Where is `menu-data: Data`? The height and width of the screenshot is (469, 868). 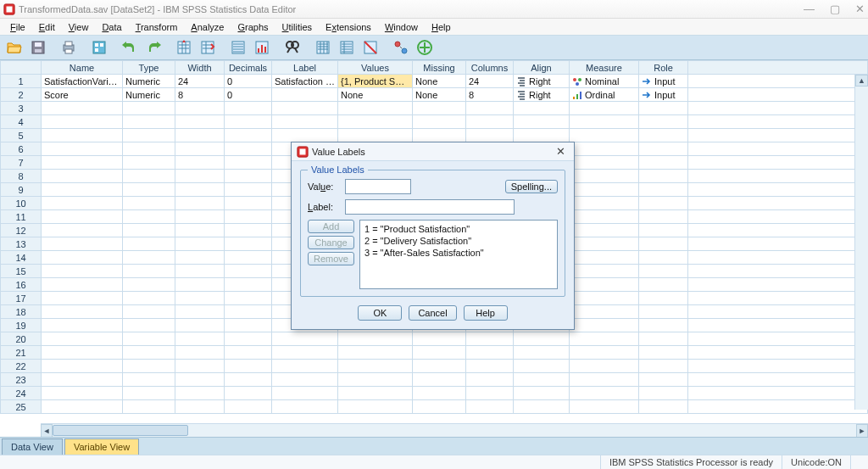 menu-data: Data is located at coordinates (112, 27).